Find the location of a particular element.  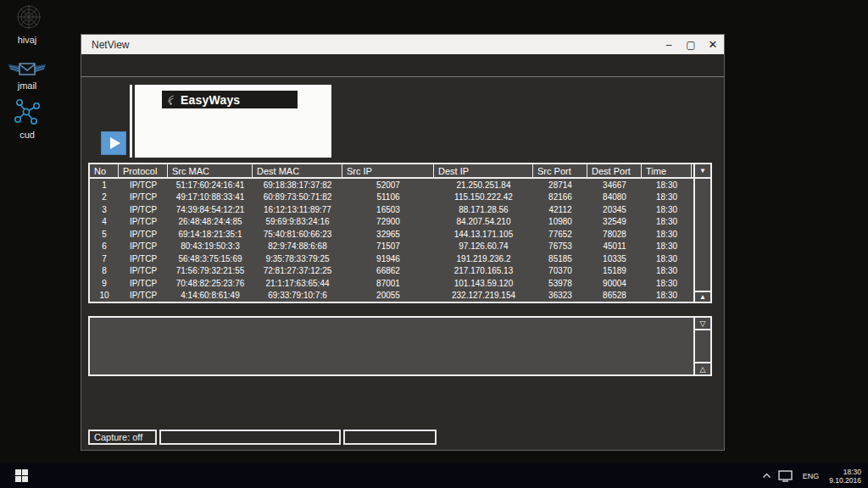

table-cell: 26:48:48:24:4:85 is located at coordinates (210, 222).